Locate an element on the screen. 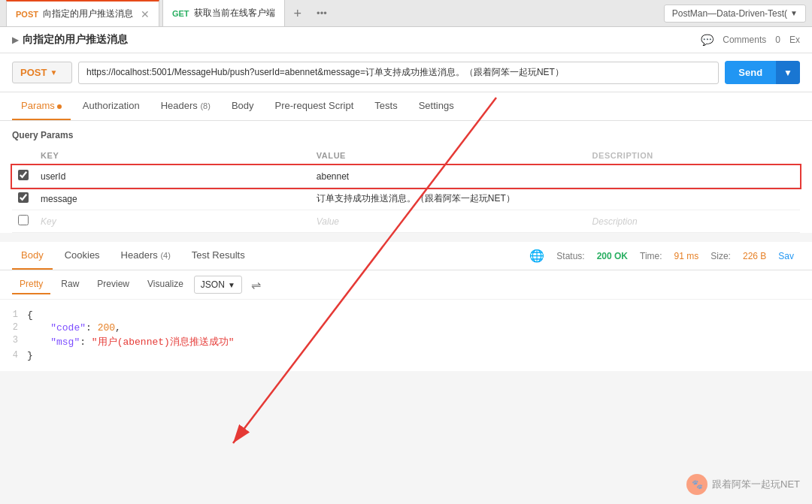 The image size is (812, 504). tab-post: POST 向指定的用户推送消息 ✕ is located at coordinates (83, 14).